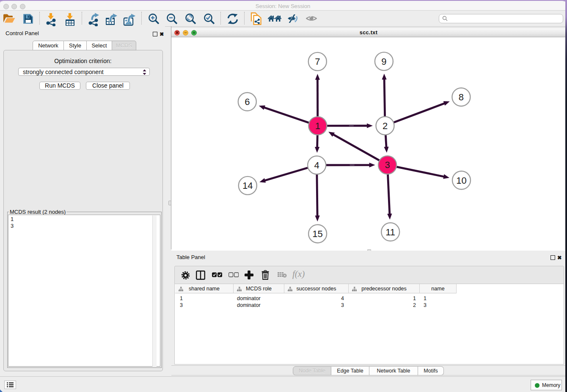 The height and width of the screenshot is (392, 567). What do you see at coordinates (390, 232) in the screenshot?
I see `svg-text: 11` at bounding box center [390, 232].